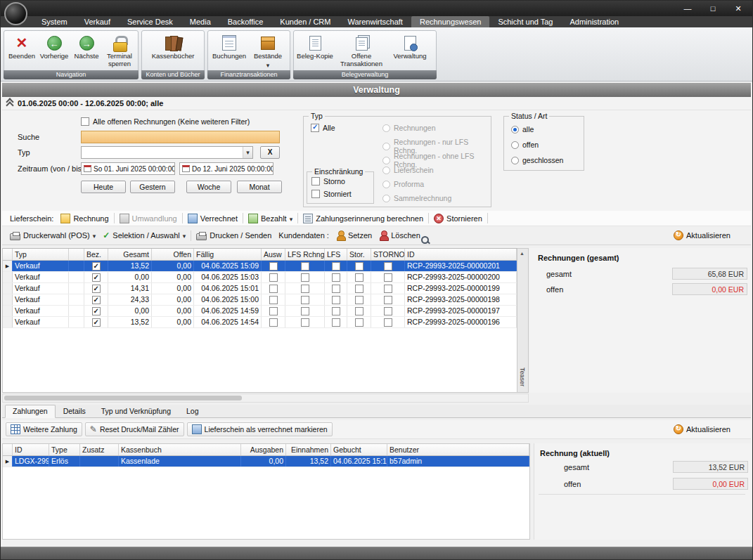  What do you see at coordinates (85, 122) in the screenshot?
I see `all-open-checkbox` at bounding box center [85, 122].